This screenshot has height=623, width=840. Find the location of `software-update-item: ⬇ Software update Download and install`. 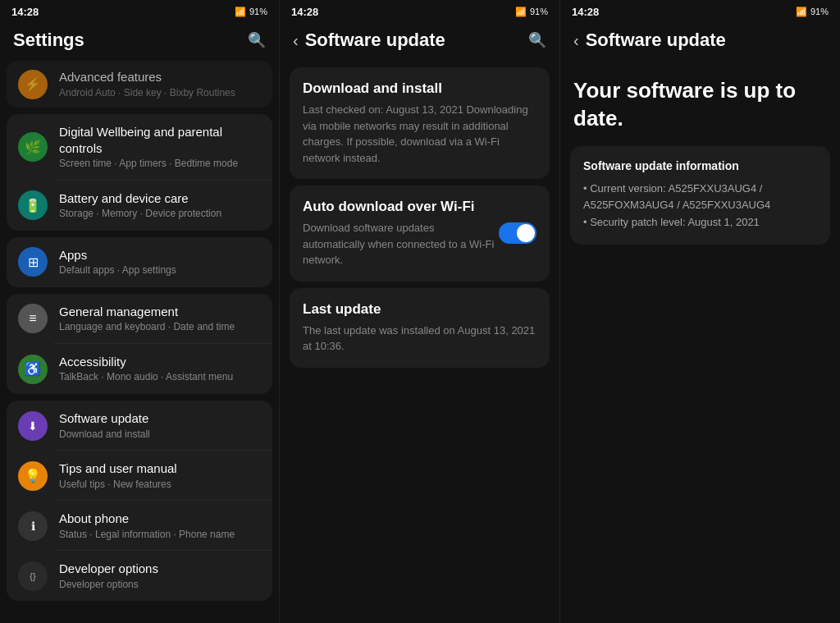

software-update-item: ⬇ Software update Download and install is located at coordinates (139, 425).